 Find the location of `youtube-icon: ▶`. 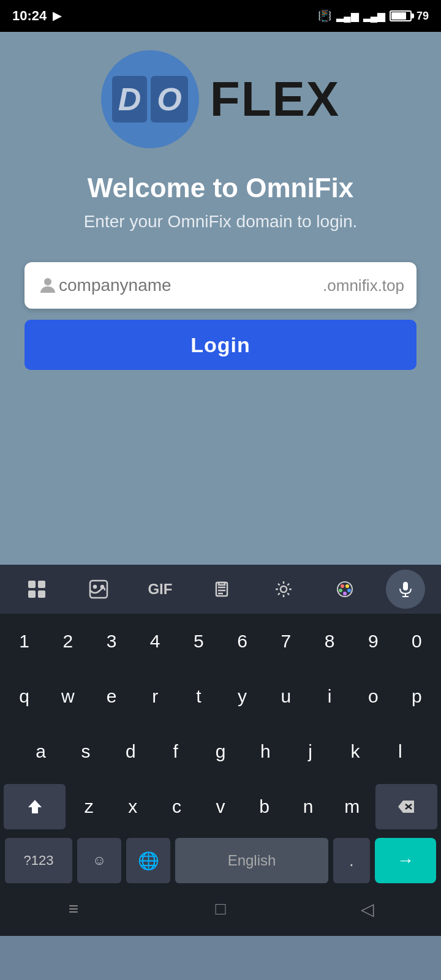

youtube-icon: ▶ is located at coordinates (57, 16).